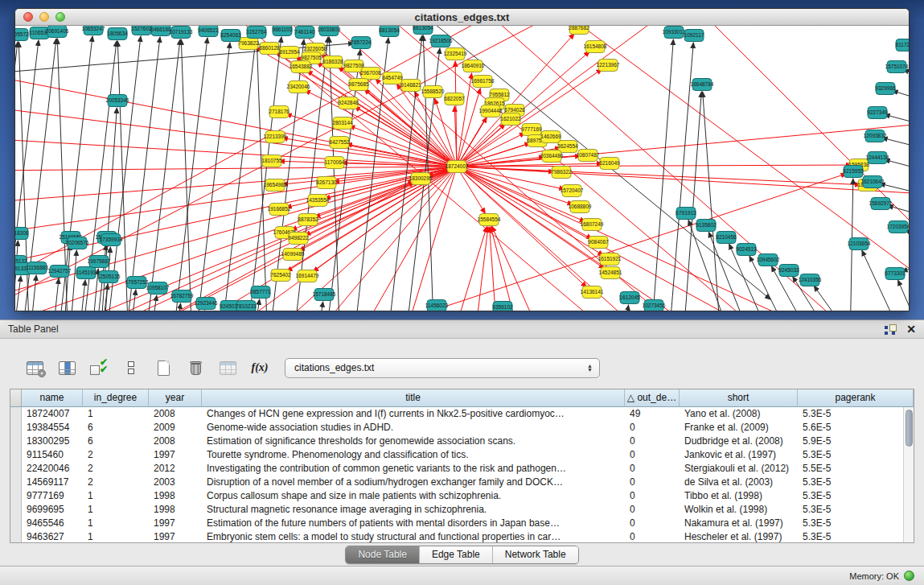 Image resolution: width=924 pixels, height=585 pixels. What do you see at coordinates (437, 306) in the screenshot?
I see `network-node: 11456023` at bounding box center [437, 306].